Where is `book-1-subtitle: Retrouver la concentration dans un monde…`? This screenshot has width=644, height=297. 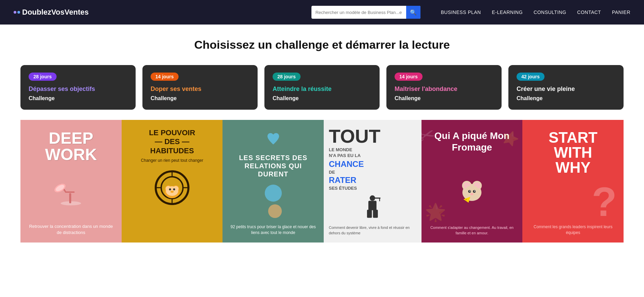 book-1-subtitle: Retrouver la concentration dans un monde… is located at coordinates (71, 230).